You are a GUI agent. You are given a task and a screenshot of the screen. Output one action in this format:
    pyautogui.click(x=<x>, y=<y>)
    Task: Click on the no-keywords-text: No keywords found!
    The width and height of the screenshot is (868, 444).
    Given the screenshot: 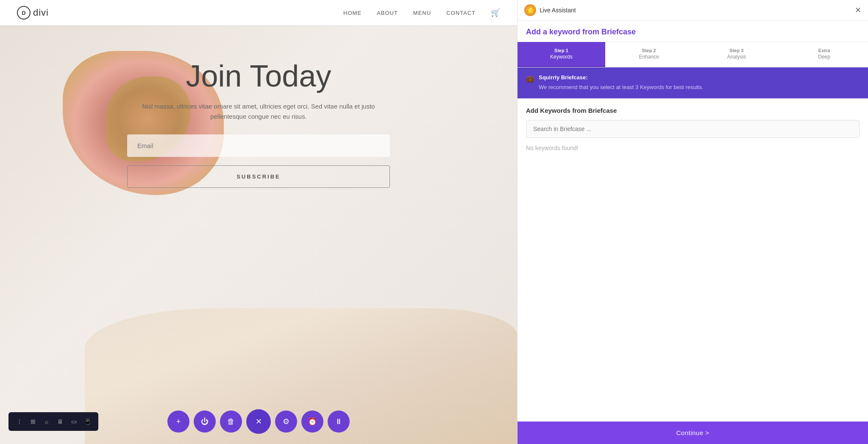 What is the action you would take?
    pyautogui.click(x=693, y=148)
    